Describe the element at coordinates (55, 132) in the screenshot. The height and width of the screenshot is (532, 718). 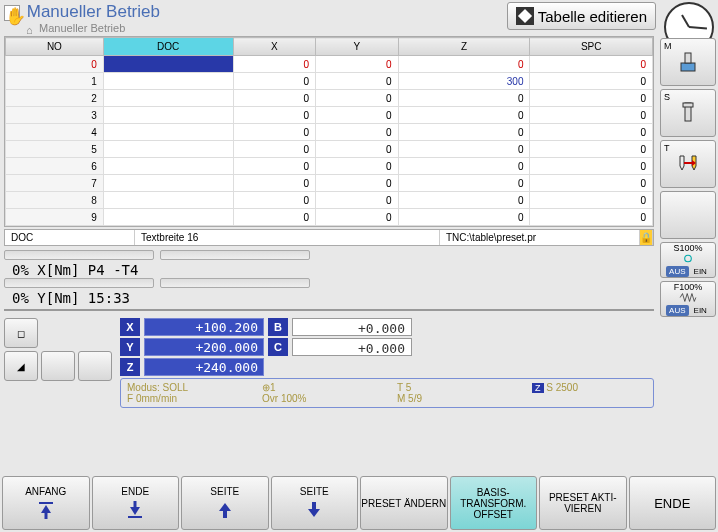
I see `cell-no: 4` at that location.